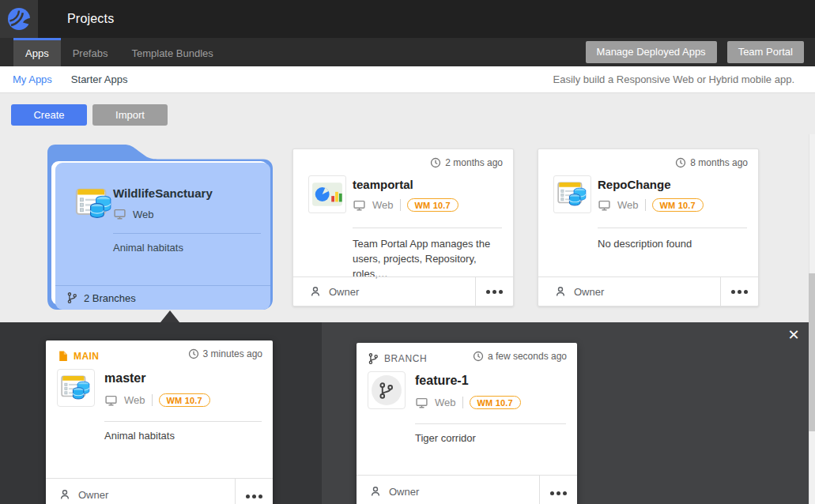 This screenshot has width=815, height=504. I want to click on branch-type-label: BRANCH, so click(406, 359).